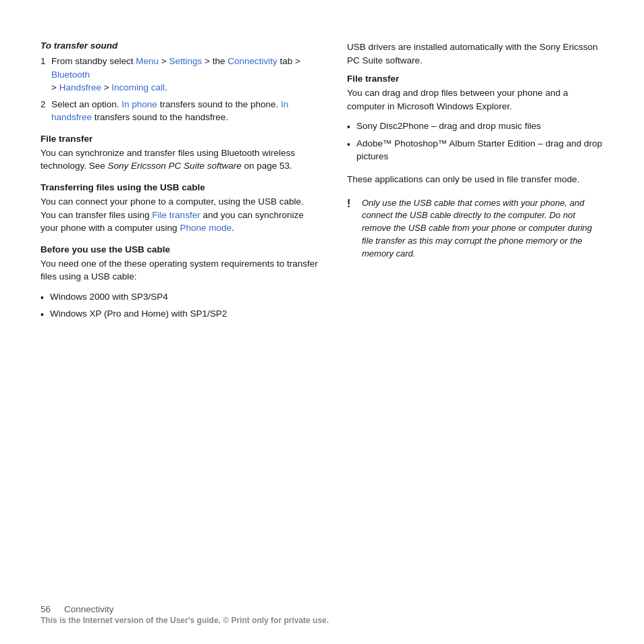 The image size is (644, 644). What do you see at coordinates (180, 215) in the screenshot?
I see `usb-transfer-body: You can connect your phone to a computer…` at bounding box center [180, 215].